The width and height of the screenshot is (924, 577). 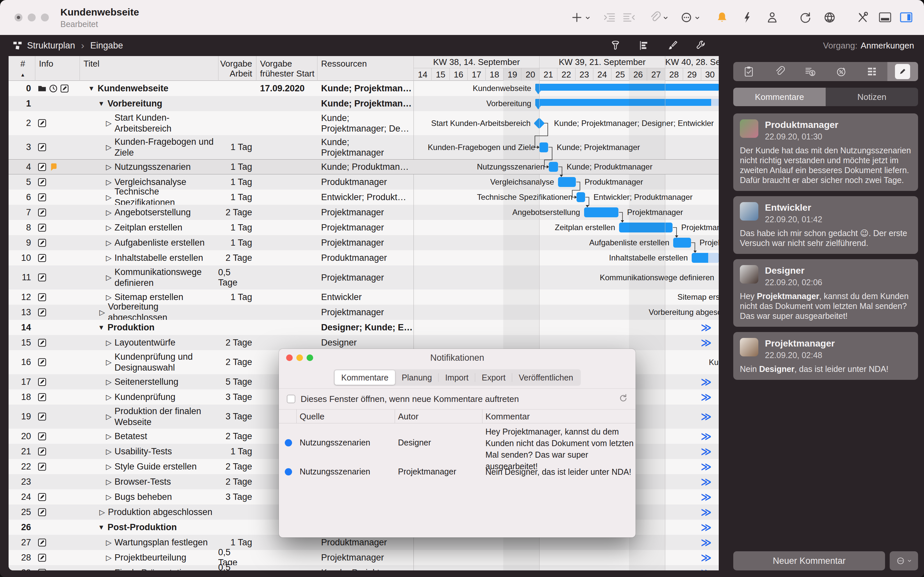 What do you see at coordinates (150, 542) in the screenshot?
I see `task-title-cell: ▷Wartungsplan festlegen` at bounding box center [150, 542].